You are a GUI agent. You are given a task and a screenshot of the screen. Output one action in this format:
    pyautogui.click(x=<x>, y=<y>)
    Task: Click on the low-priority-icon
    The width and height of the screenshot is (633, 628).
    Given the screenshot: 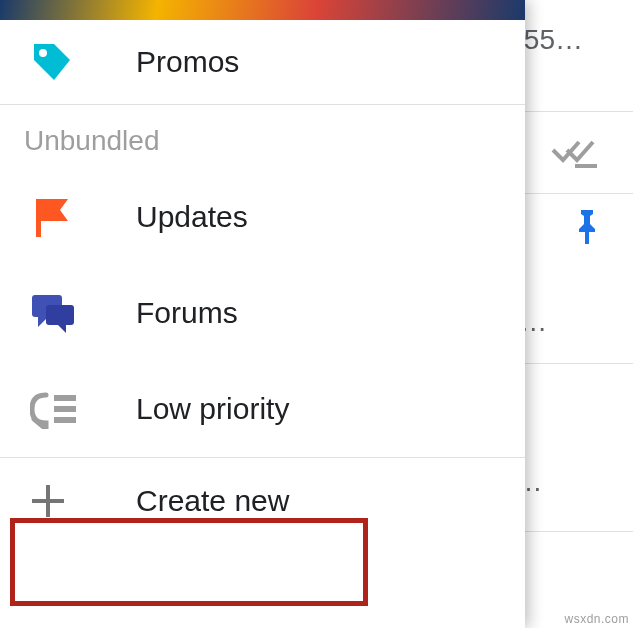 What is the action you would take?
    pyautogui.click(x=80, y=409)
    